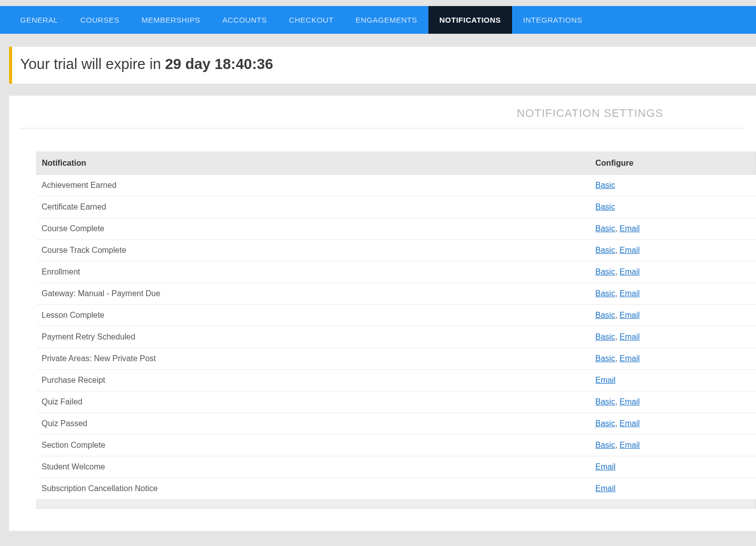 The height and width of the screenshot is (546, 756). I want to click on table-row: Section CompleteBasic, Email, so click(396, 445).